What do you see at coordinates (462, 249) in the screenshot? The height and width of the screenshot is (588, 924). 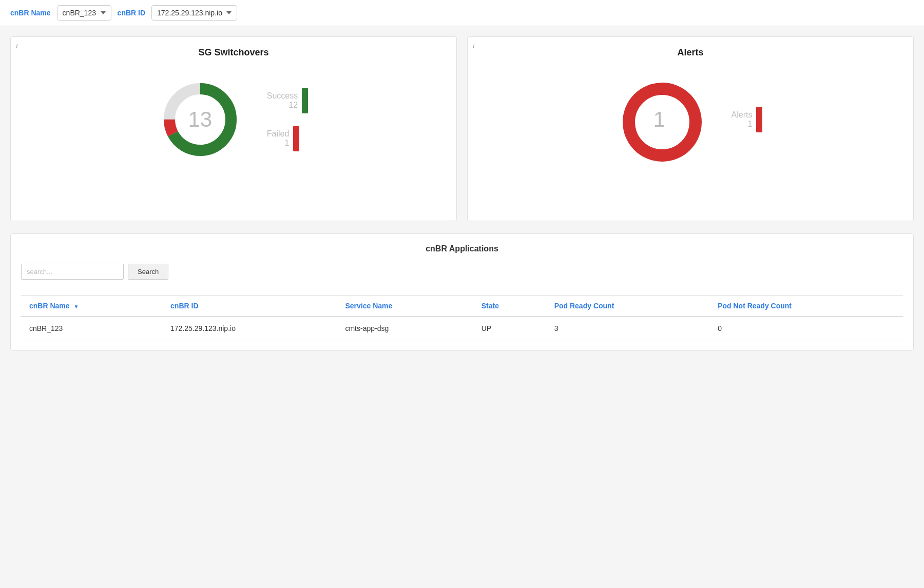 I see `applications-title: cnBR Applications` at bounding box center [462, 249].